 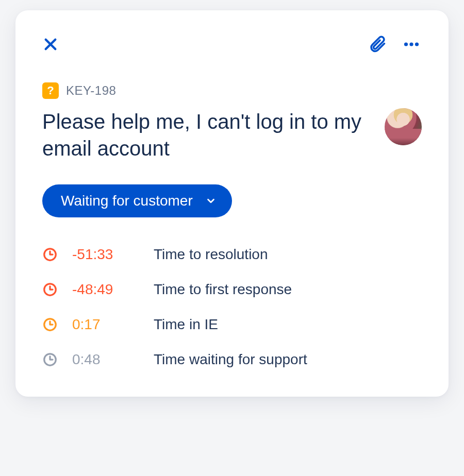 What do you see at coordinates (232, 91) in the screenshot?
I see `issue-meta: ? KEY-198` at bounding box center [232, 91].